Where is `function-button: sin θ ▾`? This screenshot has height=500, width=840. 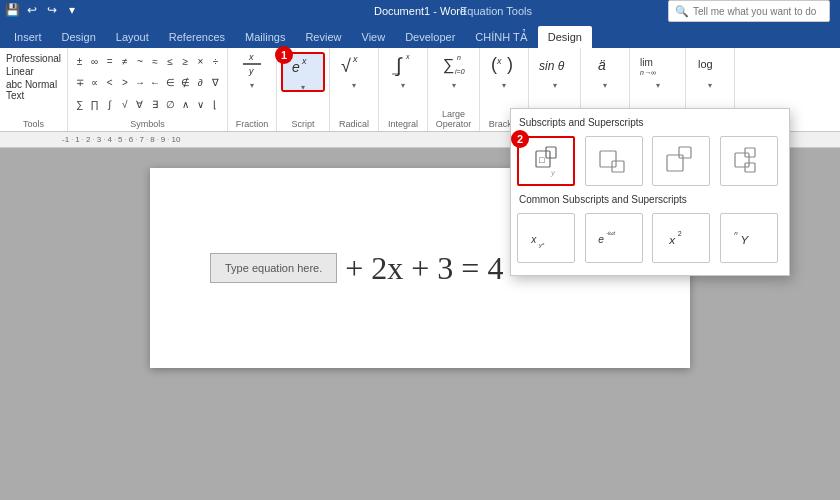
function-button: sin θ ▾ is located at coordinates (555, 70).